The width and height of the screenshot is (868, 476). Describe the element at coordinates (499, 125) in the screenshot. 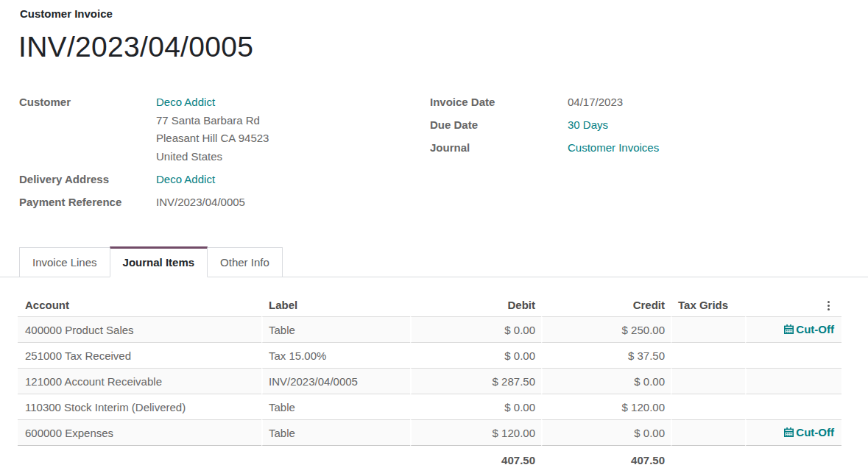

I see `due-date-label: Due Date` at that location.